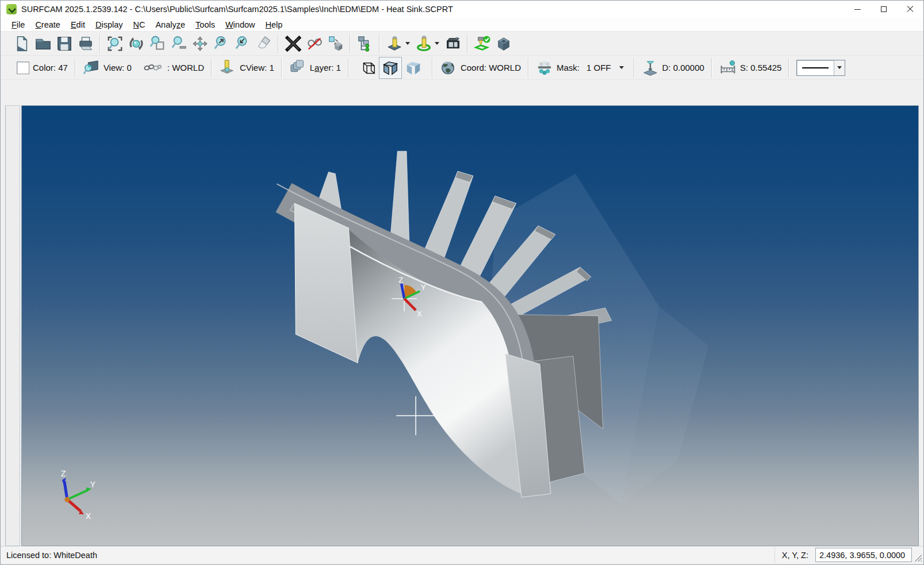  I want to click on color-swatch, so click(23, 68).